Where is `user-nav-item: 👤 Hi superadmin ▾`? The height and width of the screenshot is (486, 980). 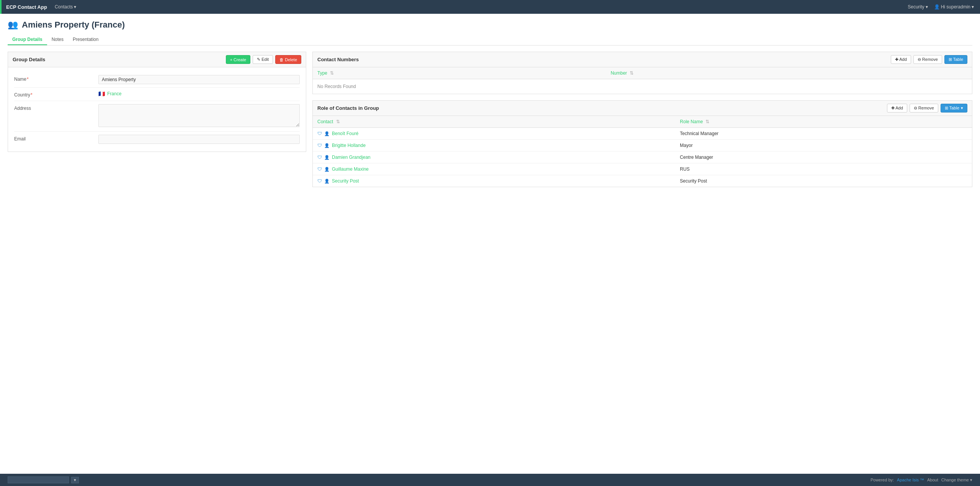 user-nav-item: 👤 Hi superadmin ▾ is located at coordinates (954, 7).